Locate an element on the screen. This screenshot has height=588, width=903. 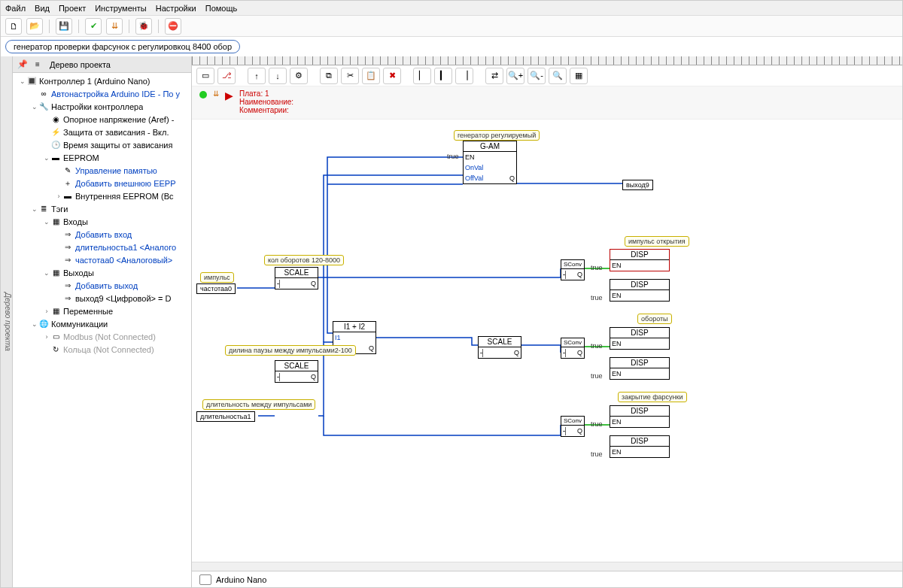
block-sconv-3: SConv ┤Q is located at coordinates (573, 426).